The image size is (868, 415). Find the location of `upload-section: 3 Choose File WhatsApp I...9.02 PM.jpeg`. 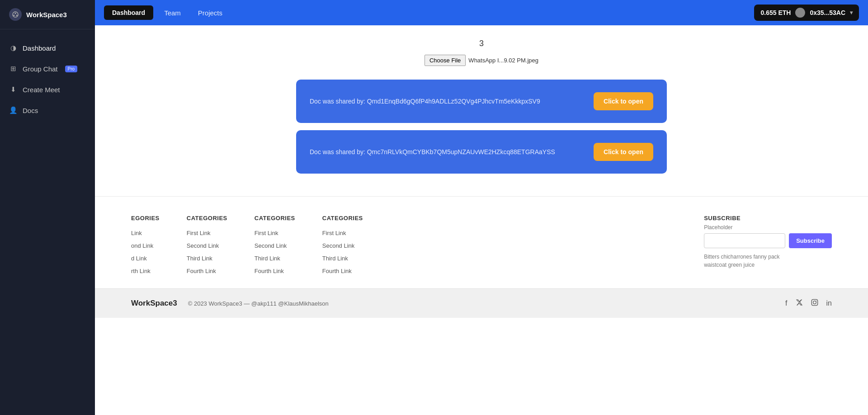

upload-section: 3 Choose File WhatsApp I...9.02 PM.jpeg is located at coordinates (481, 48).